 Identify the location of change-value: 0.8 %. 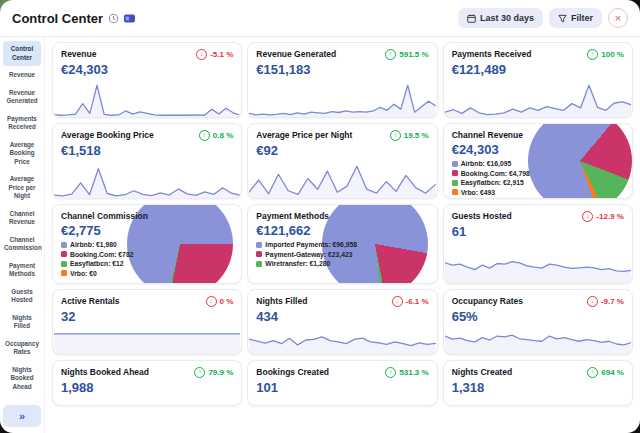
(223, 136).